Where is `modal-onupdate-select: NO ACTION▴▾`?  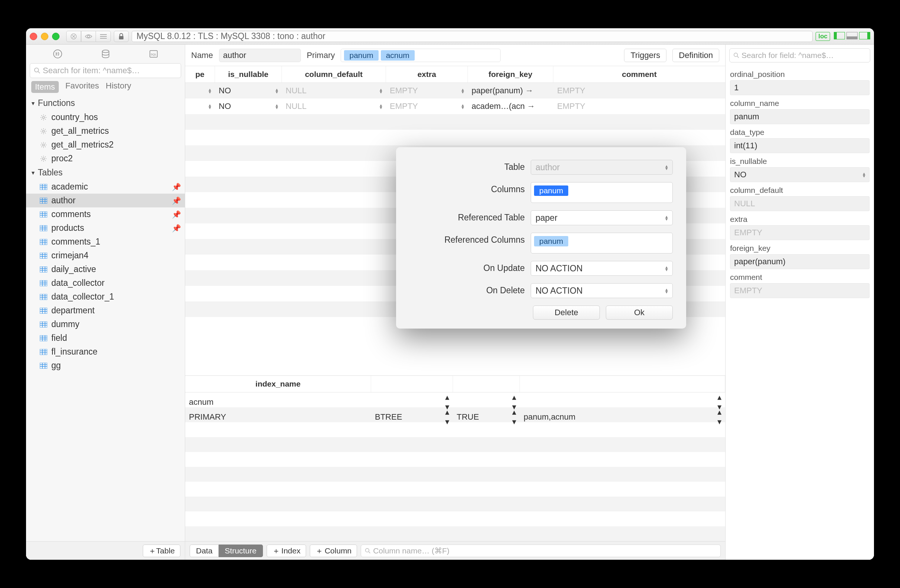 modal-onupdate-select: NO ACTION▴▾ is located at coordinates (602, 268).